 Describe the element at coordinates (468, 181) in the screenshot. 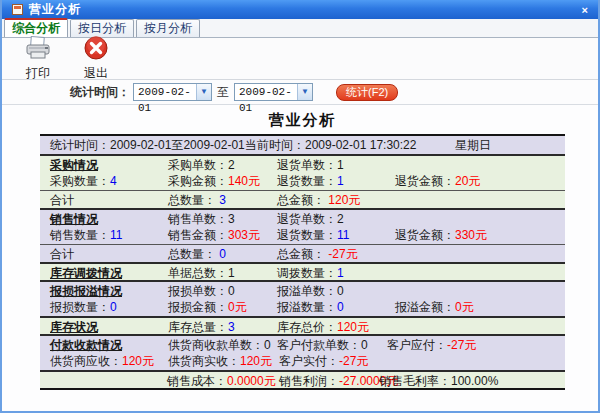

I see `cell-value: 20元` at that location.